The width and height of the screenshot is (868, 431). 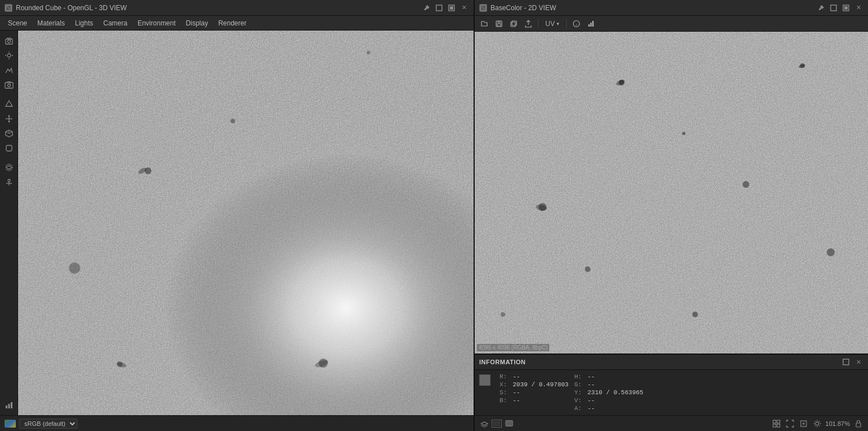 I want to click on screenshot-tool-icon, so click(x=9, y=85).